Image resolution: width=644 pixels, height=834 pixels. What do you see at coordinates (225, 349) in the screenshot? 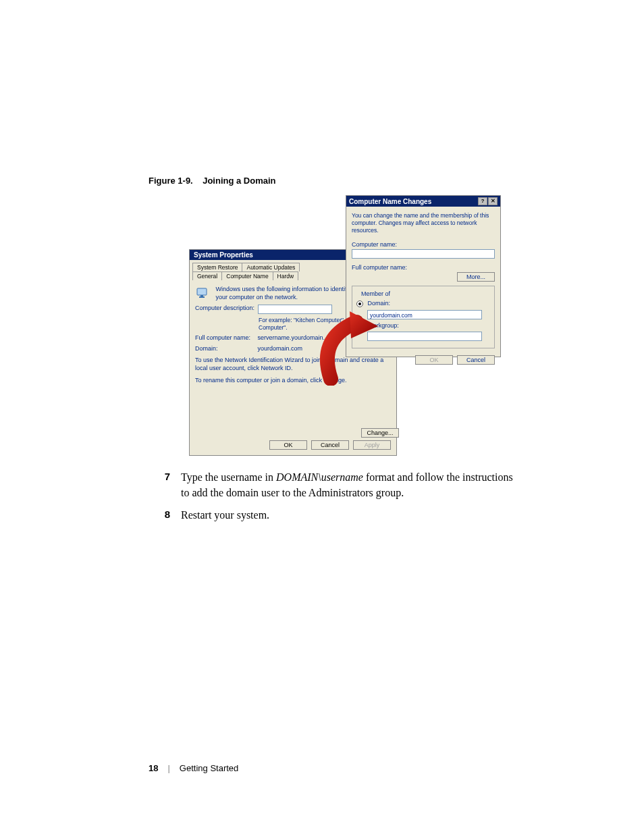
I see `domain-label: Domain:` at bounding box center [225, 349].